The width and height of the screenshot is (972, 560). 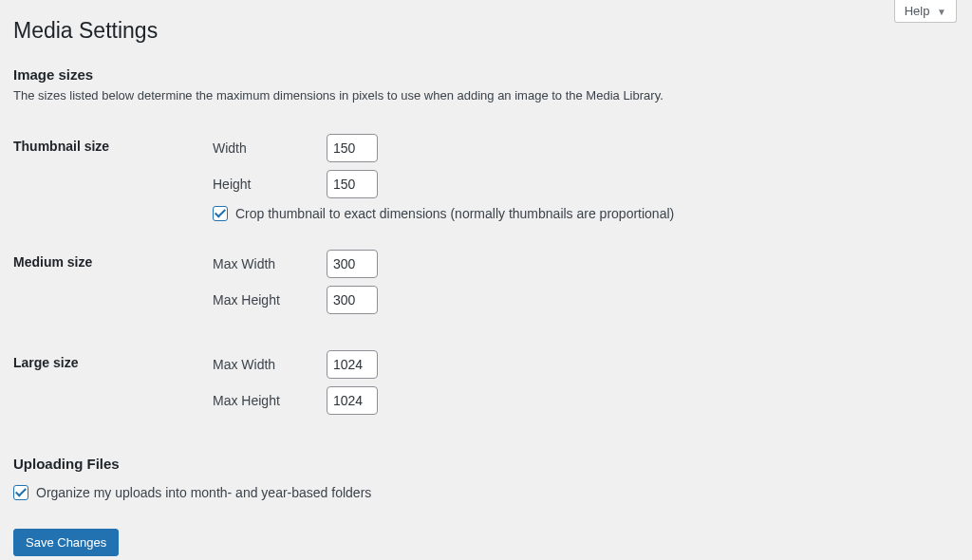 What do you see at coordinates (352, 264) in the screenshot?
I see `medium-max-width-input` at bounding box center [352, 264].